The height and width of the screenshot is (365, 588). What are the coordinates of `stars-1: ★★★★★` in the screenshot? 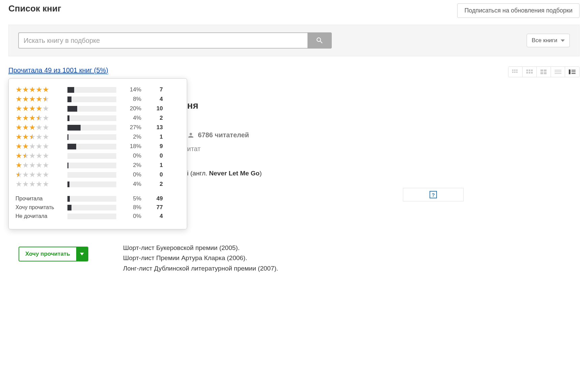 It's located at (39, 165).